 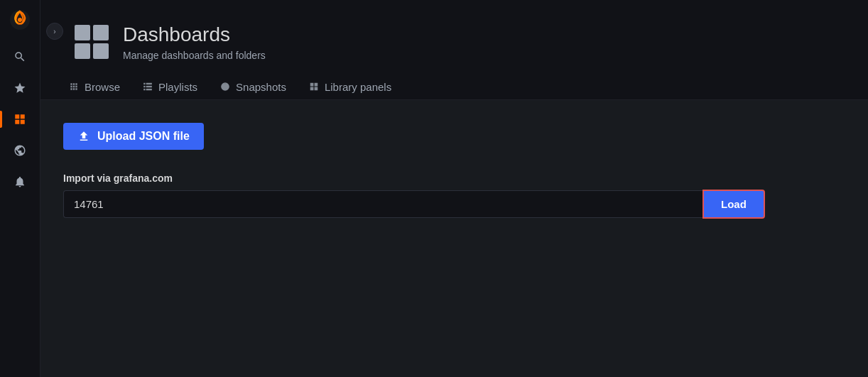 I want to click on upload-icon, so click(x=84, y=136).